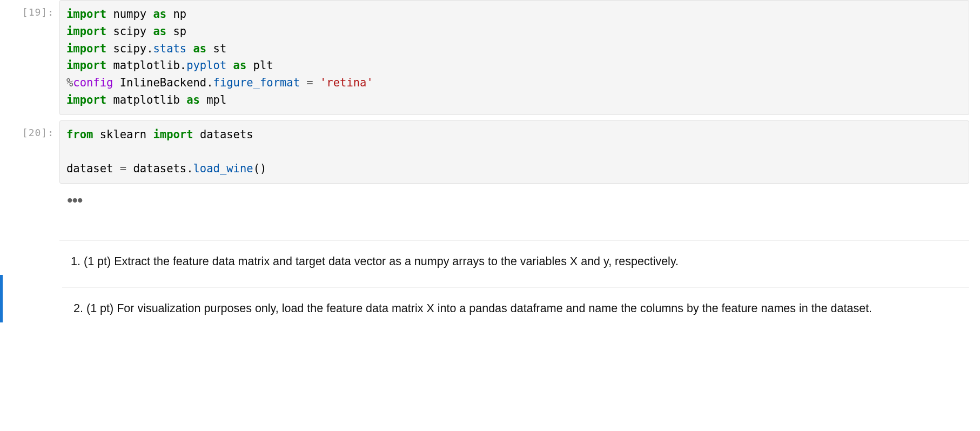  Describe the element at coordinates (490, 200) in the screenshot. I see `output-collapsed-row: •••` at that location.